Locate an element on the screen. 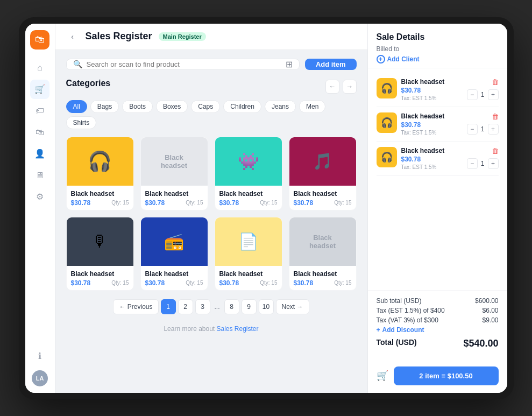  product-card-1: 🎧 Black headset $30.78 Qty: 15 is located at coordinates (100, 173).